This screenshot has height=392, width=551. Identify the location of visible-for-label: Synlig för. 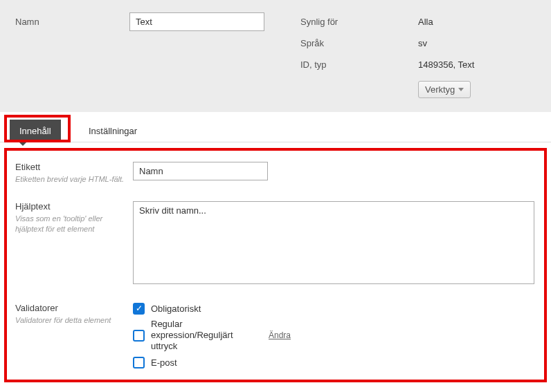
(359, 22).